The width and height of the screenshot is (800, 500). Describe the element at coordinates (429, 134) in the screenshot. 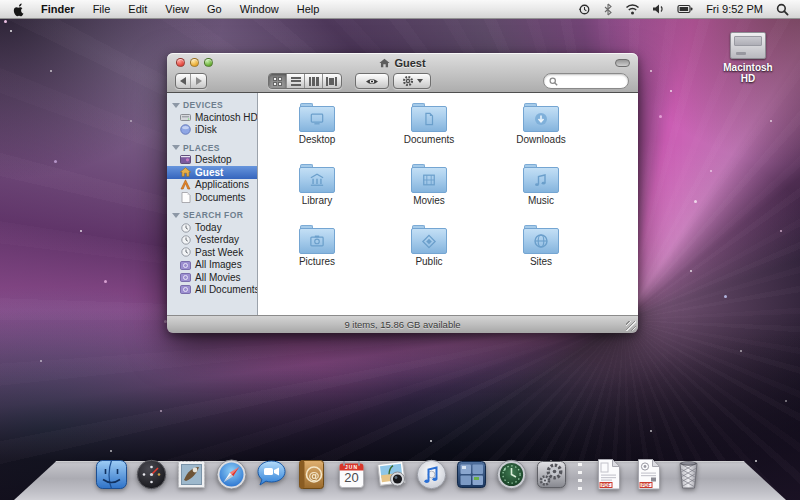

I see `folder-documents: Documents` at that location.